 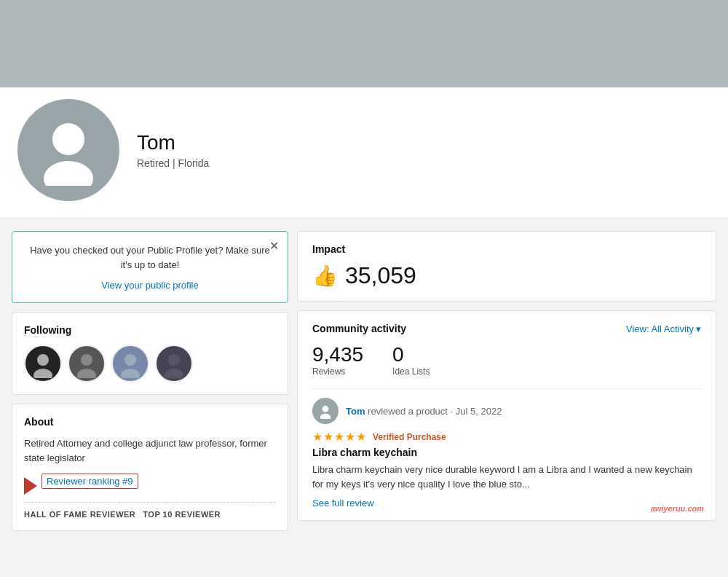 I want to click on following-card: Following, so click(x=150, y=353).